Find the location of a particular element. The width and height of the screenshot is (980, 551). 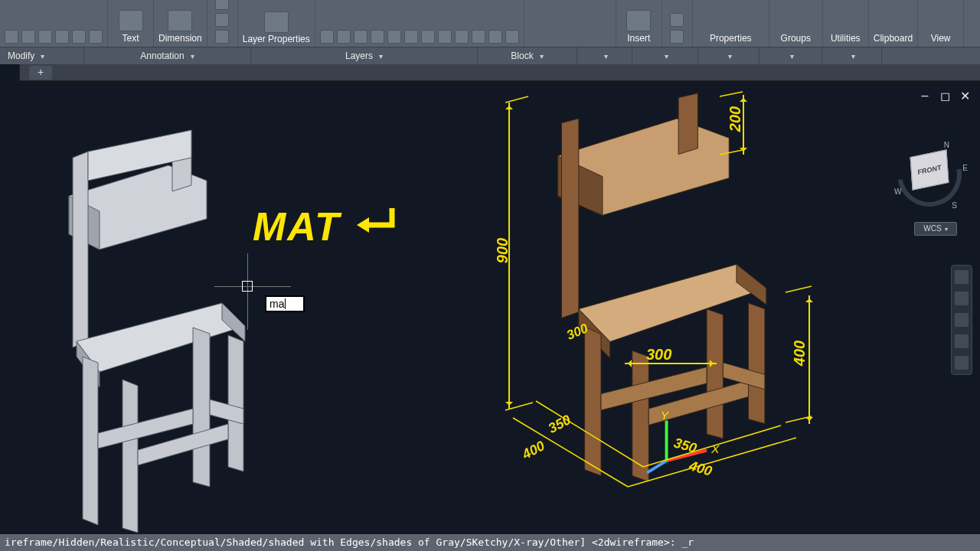

block-label: Block is located at coordinates (528, 56).